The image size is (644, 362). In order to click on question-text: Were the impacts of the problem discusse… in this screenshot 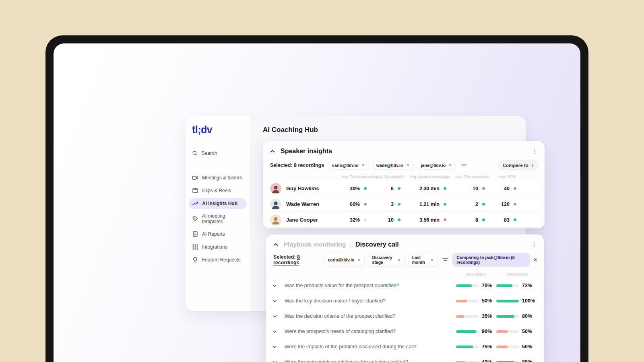, I will do `click(370, 347)`.